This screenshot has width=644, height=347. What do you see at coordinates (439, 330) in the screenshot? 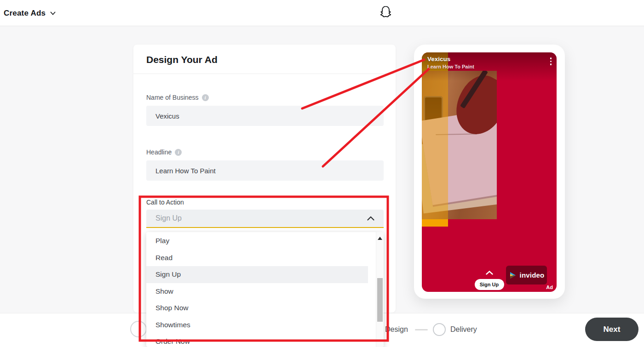
I see `step-circle-delivery` at bounding box center [439, 330].